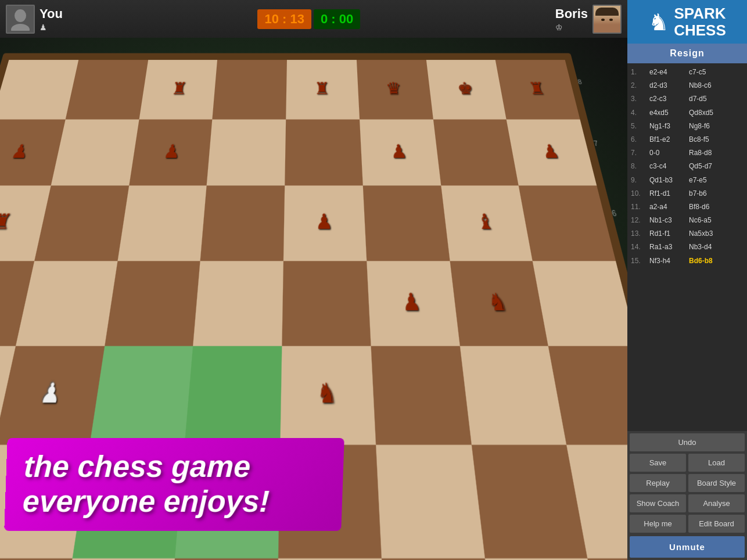 The image size is (747, 560). What do you see at coordinates (687, 127) in the screenshot?
I see `move-row: 5.Ng1-f3Ng8-f6` at bounding box center [687, 127].